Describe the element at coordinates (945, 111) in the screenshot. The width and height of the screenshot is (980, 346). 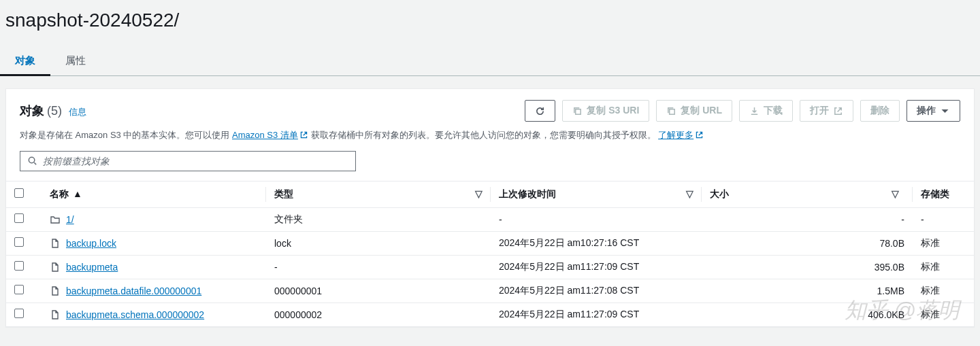
I see `caret-down-icon` at that location.